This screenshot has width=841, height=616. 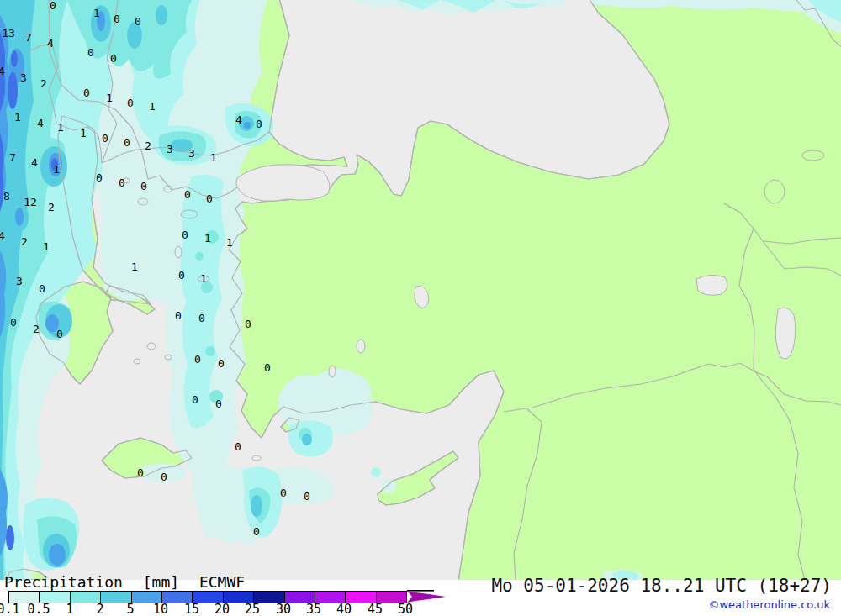 I want to click on legend-tick-label: 5, so click(x=130, y=608).